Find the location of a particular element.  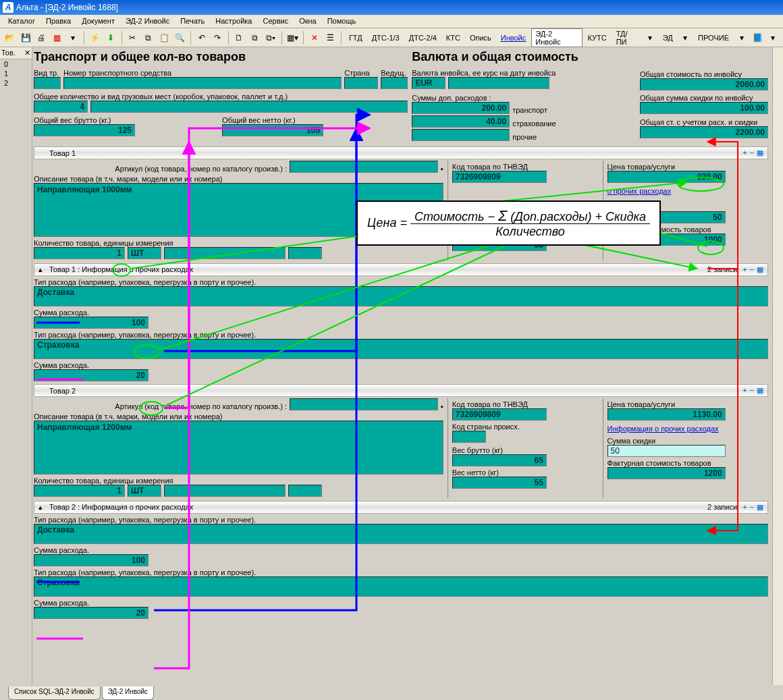

link-other: ПРОЧИЕ is located at coordinates (713, 38).